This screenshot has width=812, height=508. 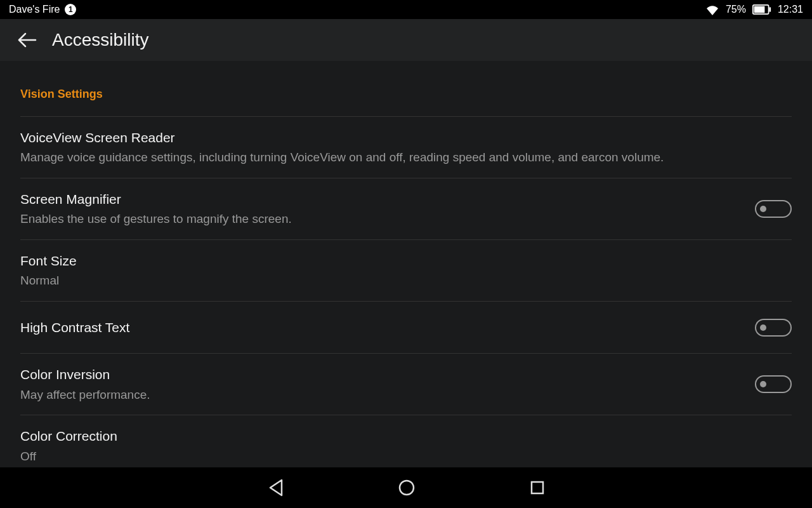 I want to click on row-voiceview: VoiceView Screen Reader Manage voice gui…, so click(x=406, y=147).